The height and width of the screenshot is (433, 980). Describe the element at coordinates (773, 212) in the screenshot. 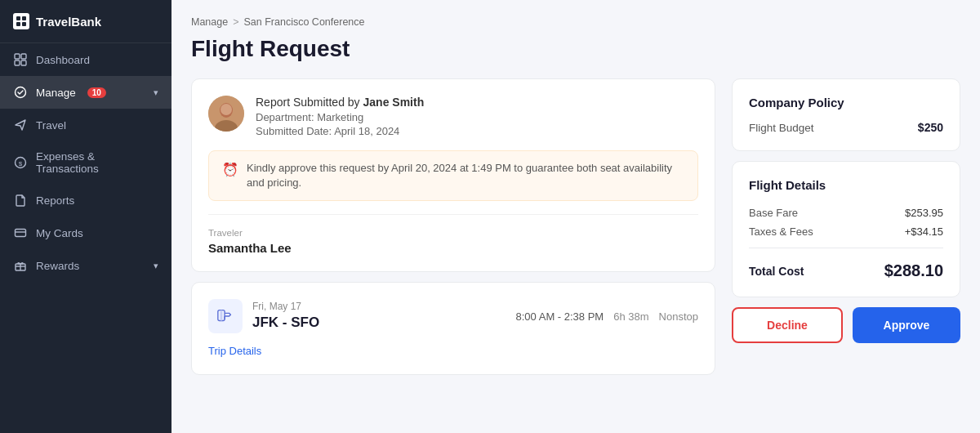

I see `base-fare-label: Base Fare` at that location.